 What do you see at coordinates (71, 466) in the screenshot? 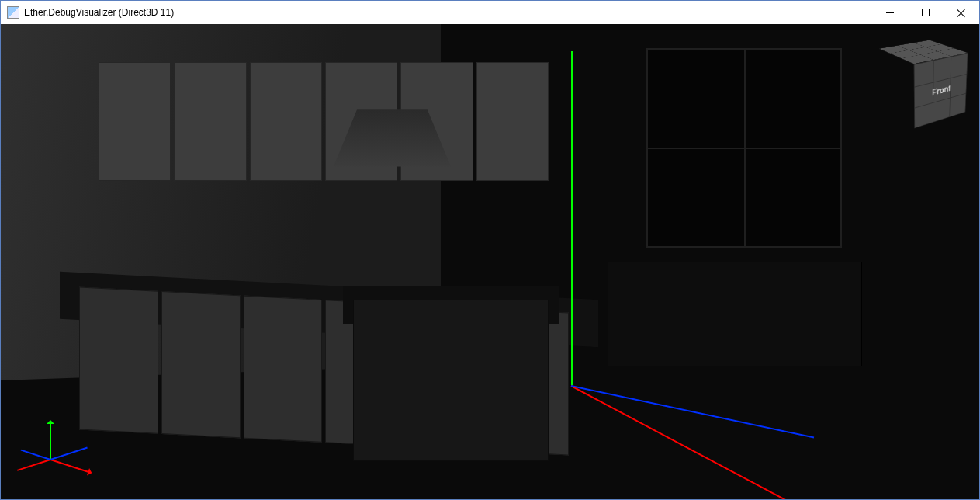
I see `axis-x-icon` at bounding box center [71, 466].